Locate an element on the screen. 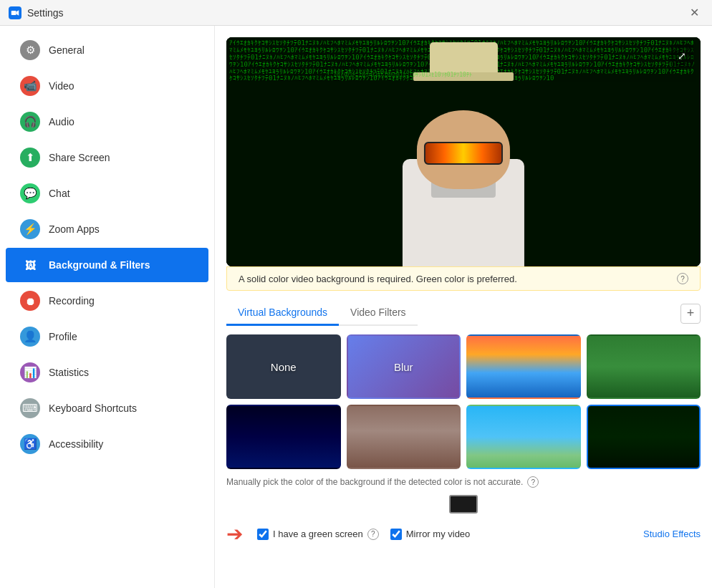 This screenshot has height=588, width=712. background-blur: Blur is located at coordinates (404, 367).